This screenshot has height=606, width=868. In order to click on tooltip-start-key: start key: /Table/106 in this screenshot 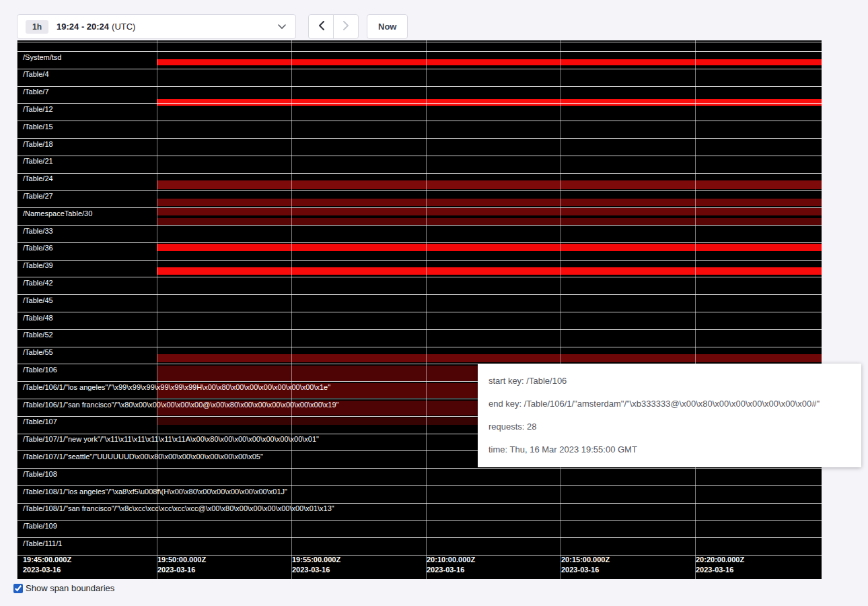, I will do `click(670, 381)`.